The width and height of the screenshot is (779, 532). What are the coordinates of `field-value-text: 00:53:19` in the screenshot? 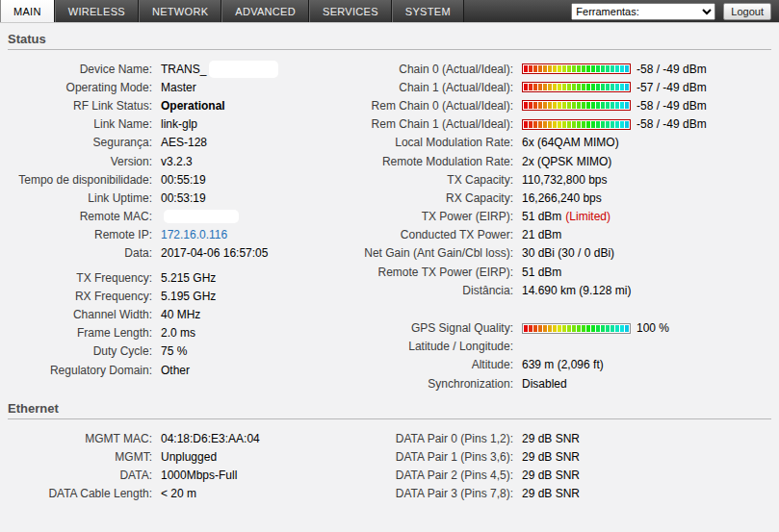 It's located at (183, 198).